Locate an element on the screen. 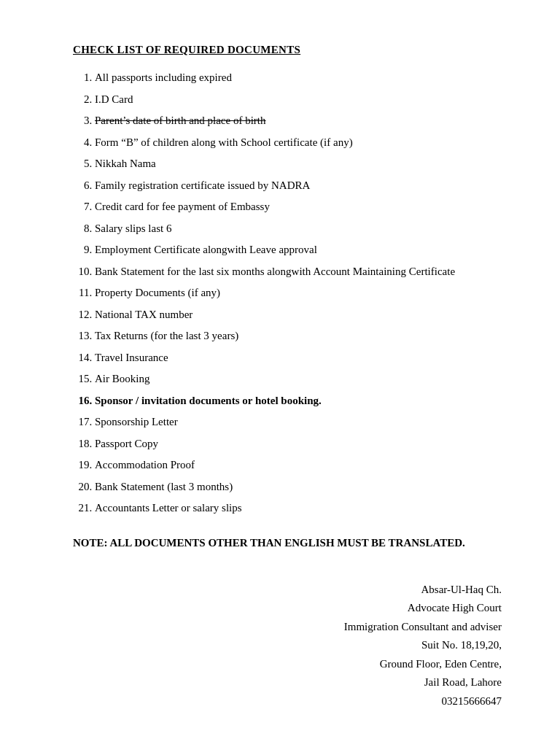 The width and height of the screenshot is (560, 747). list-item-1: All passports including expired is located at coordinates (298, 77).